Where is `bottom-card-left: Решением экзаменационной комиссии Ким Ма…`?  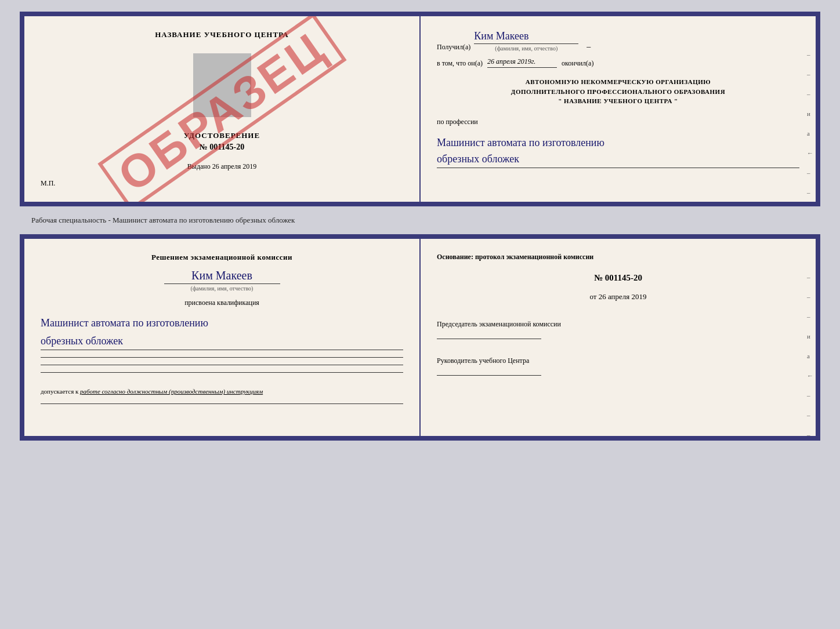 bottom-card-left: Решением экзаменационной комиссии Ким Ма… is located at coordinates (223, 337).